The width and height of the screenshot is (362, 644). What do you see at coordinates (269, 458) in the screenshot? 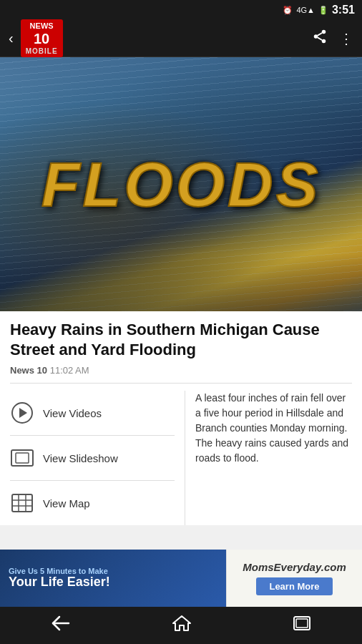
I see `article-text-col: A least four inches of rain fell over a …` at bounding box center [269, 458].